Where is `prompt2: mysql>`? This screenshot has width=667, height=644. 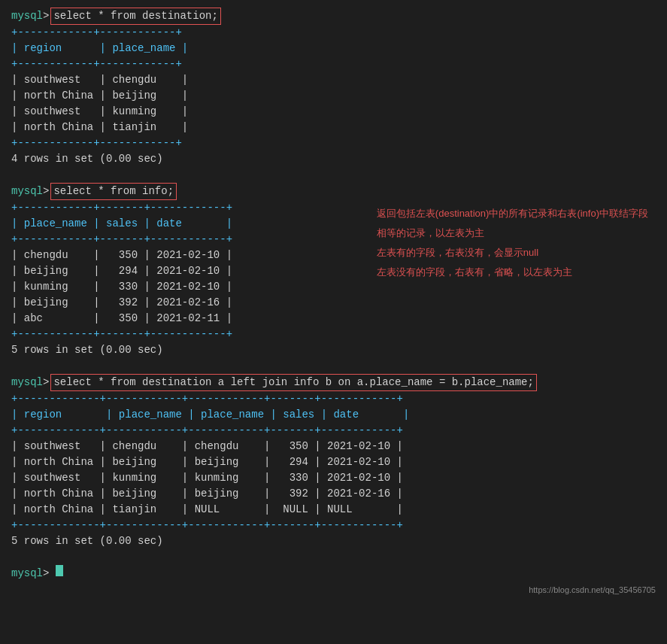
prompt2: mysql> is located at coordinates (30, 191).